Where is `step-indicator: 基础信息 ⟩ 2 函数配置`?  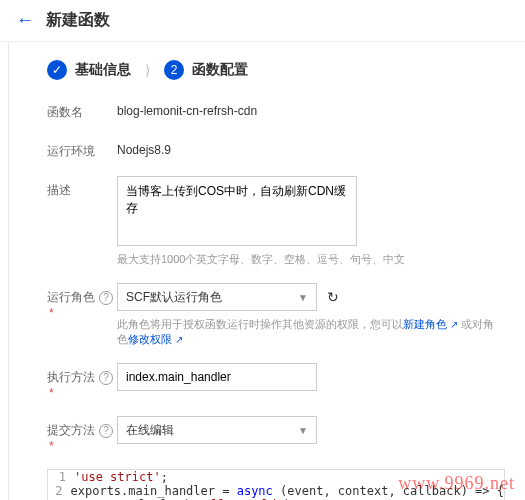
step-indicator: 基础信息 ⟩ 2 函数配置 is located at coordinates (276, 70).